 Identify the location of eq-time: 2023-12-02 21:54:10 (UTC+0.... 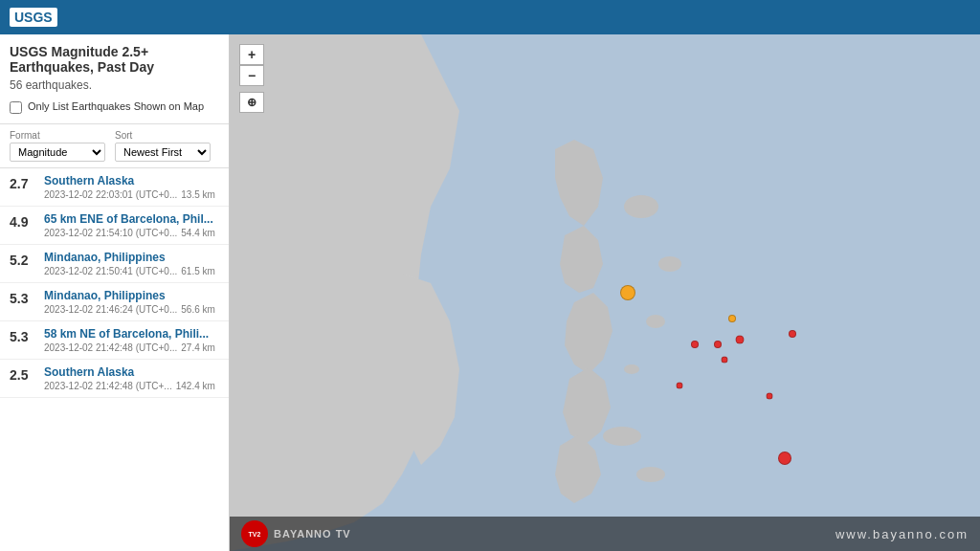
(111, 233).